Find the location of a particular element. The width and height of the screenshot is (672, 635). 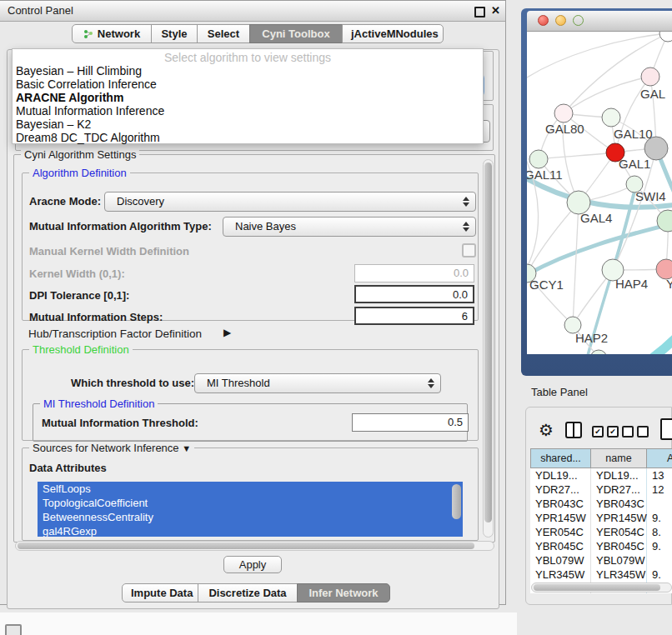

deselect-all-checks-icon is located at coordinates (637, 433).